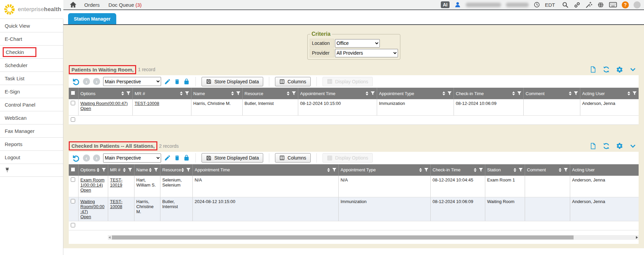  I want to click on sidebar-item-webscan: WebScan, so click(32, 118).